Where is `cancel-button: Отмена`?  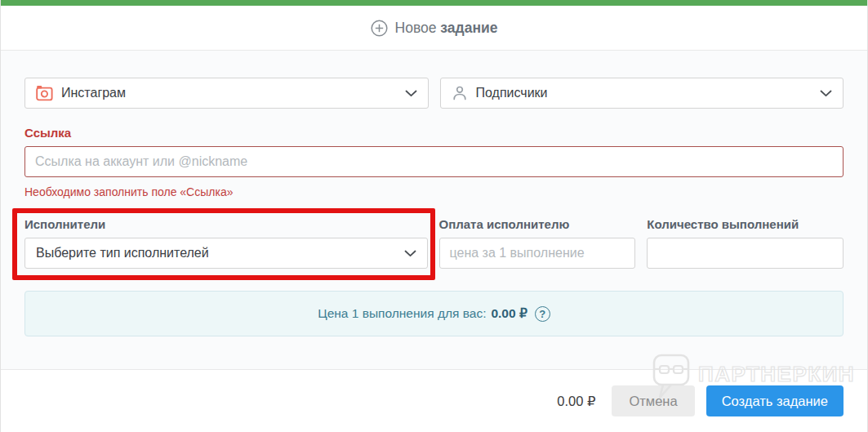 cancel-button: Отмена is located at coordinates (653, 401).